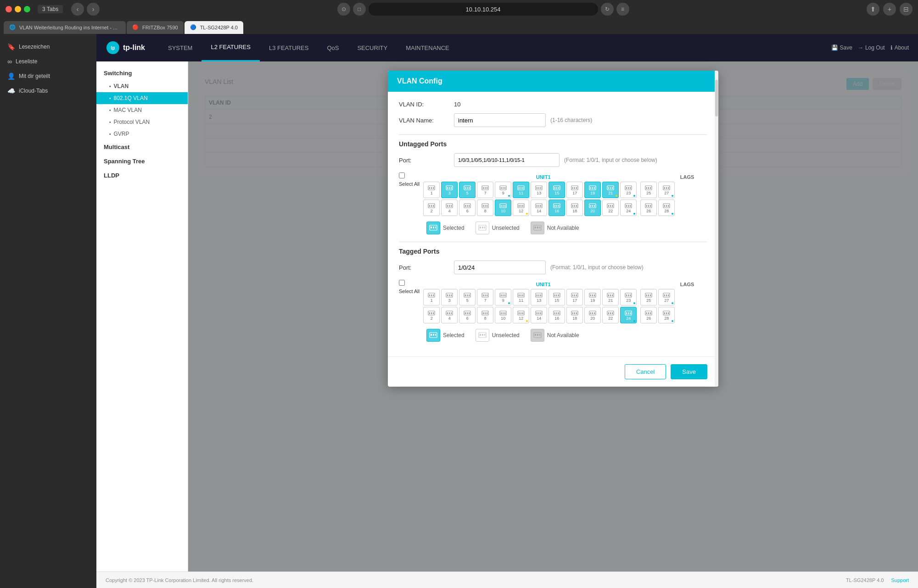 This screenshot has height=588, width=918. Describe the element at coordinates (467, 208) in the screenshot. I see `untagged-port-6: 6` at that location.